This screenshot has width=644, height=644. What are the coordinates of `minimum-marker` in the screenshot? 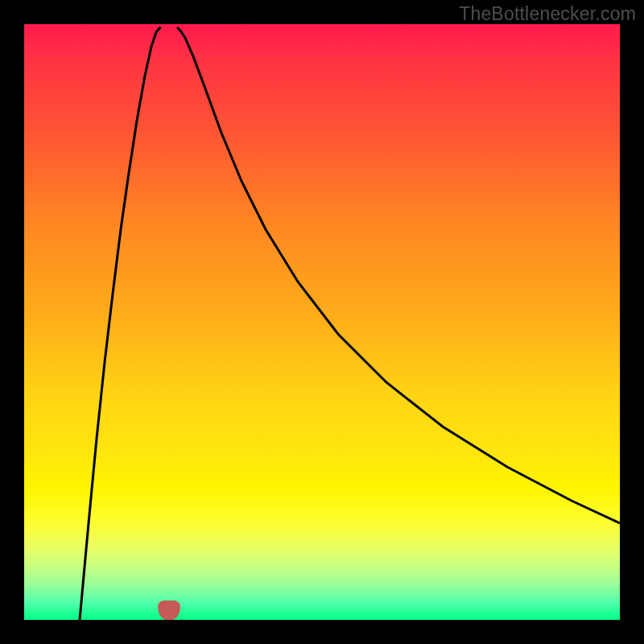 It's located at (169, 610).